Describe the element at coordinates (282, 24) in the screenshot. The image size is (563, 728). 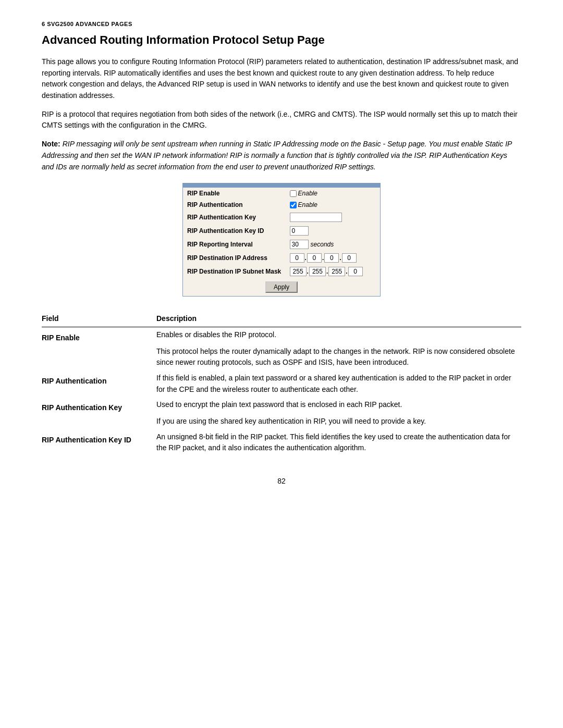
I see `chapter-label: 6 SVG2500 ADVANCED PAGES` at that location.